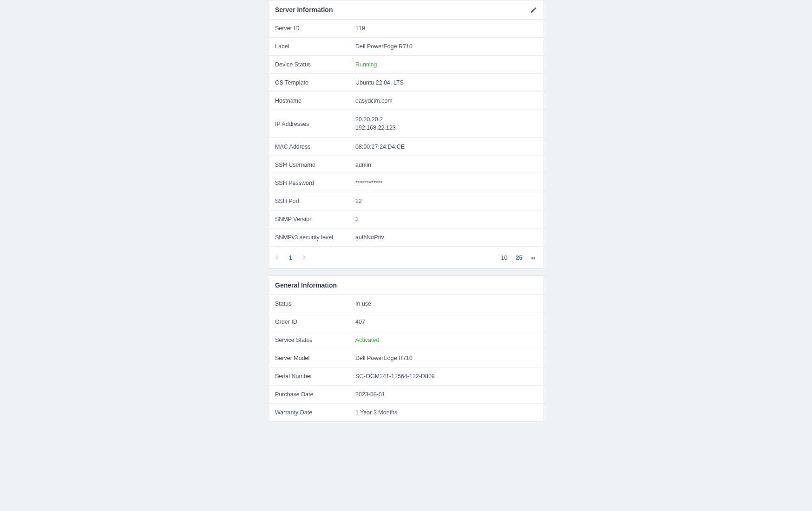  I want to click on value-warranty-date: 1 Year 3 Months, so click(376, 413).